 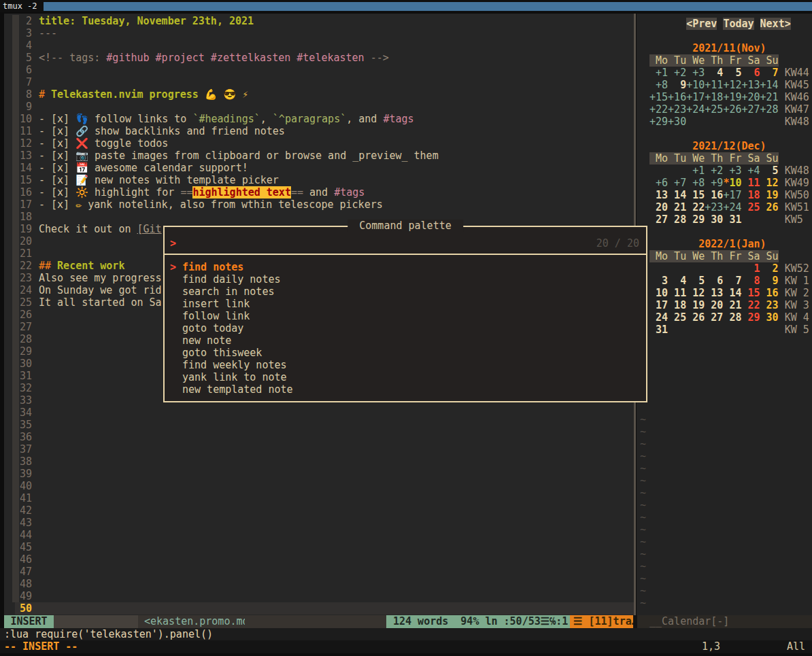 What do you see at coordinates (714, 85) in the screenshot?
I see `calendar-day: +11` at bounding box center [714, 85].